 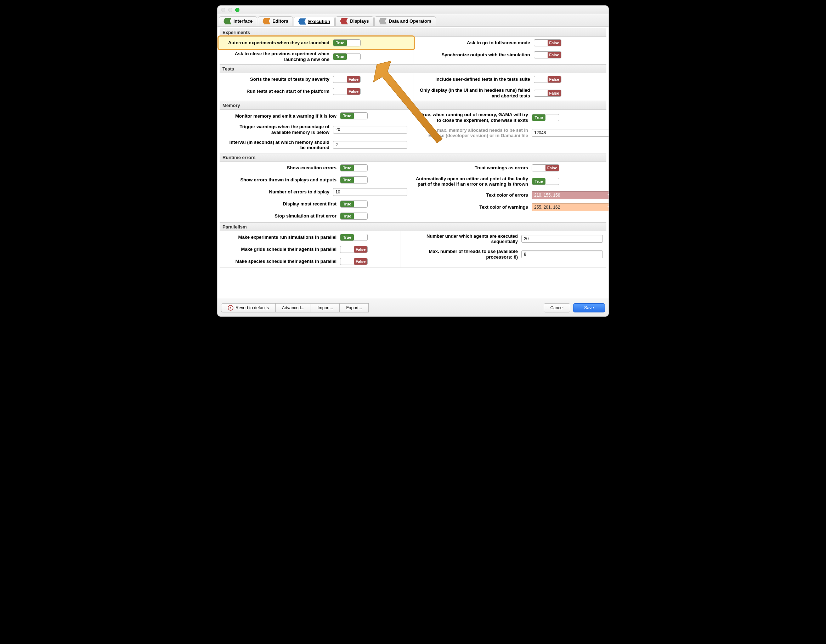 I want to click on tab-execution-label: Execution, so click(x=319, y=22).